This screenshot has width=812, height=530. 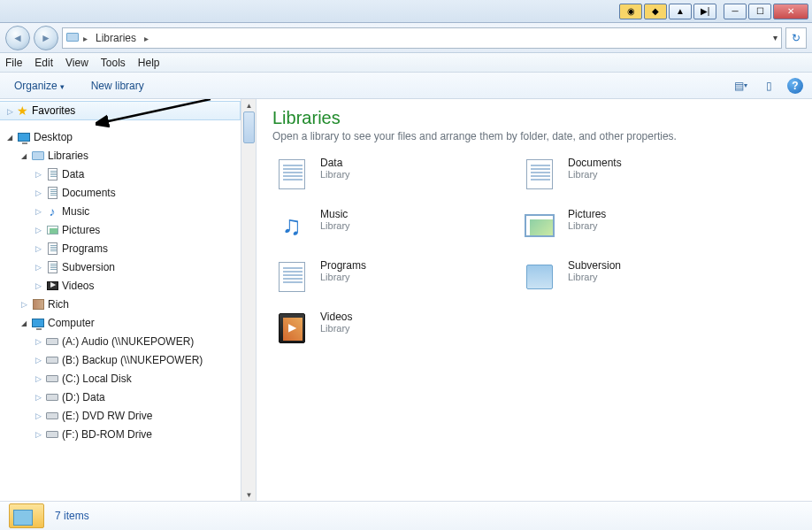 I want to click on tree-computer: Computer, so click(x=127, y=322).